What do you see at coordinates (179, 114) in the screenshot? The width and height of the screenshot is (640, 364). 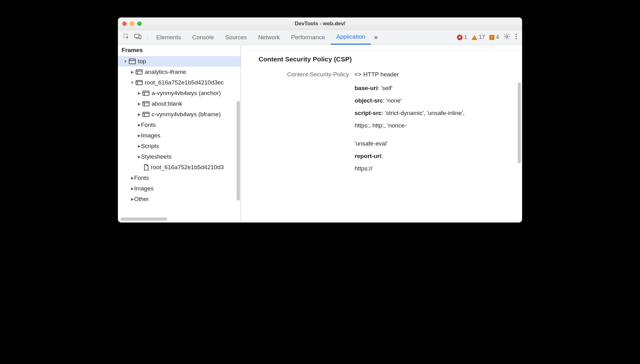 I see `tree-item-frame: c-vynmy4vb4wys (bframe)` at bounding box center [179, 114].